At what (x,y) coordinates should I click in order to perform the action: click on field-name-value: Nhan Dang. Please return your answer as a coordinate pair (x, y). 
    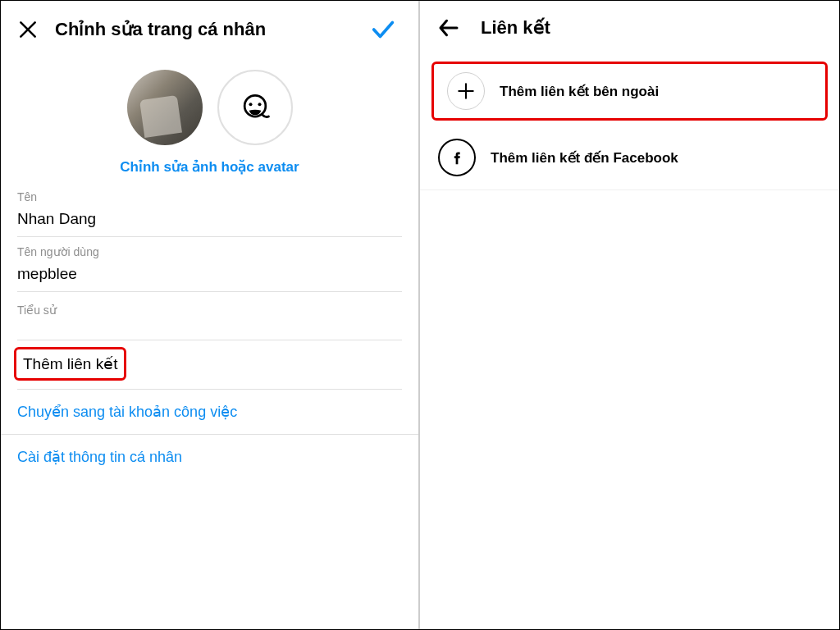
    Looking at the image, I should click on (210, 220).